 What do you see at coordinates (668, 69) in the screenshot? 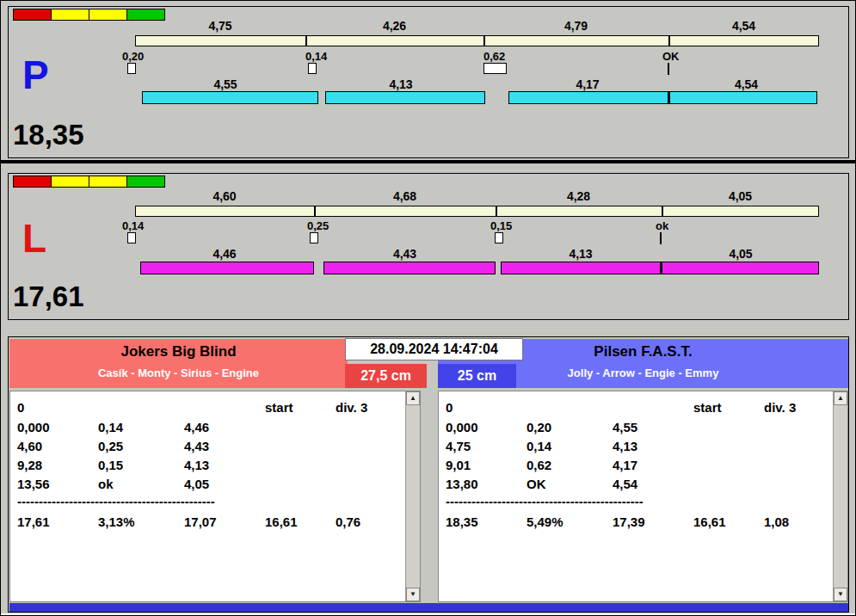
I see `pass-ok-tick` at bounding box center [668, 69].